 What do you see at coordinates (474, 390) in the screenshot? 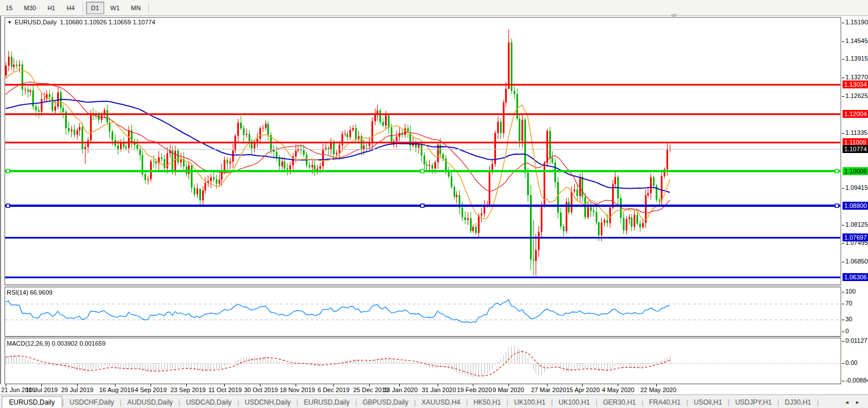
I see `date-label: 19 Feb 2020` at bounding box center [474, 390].